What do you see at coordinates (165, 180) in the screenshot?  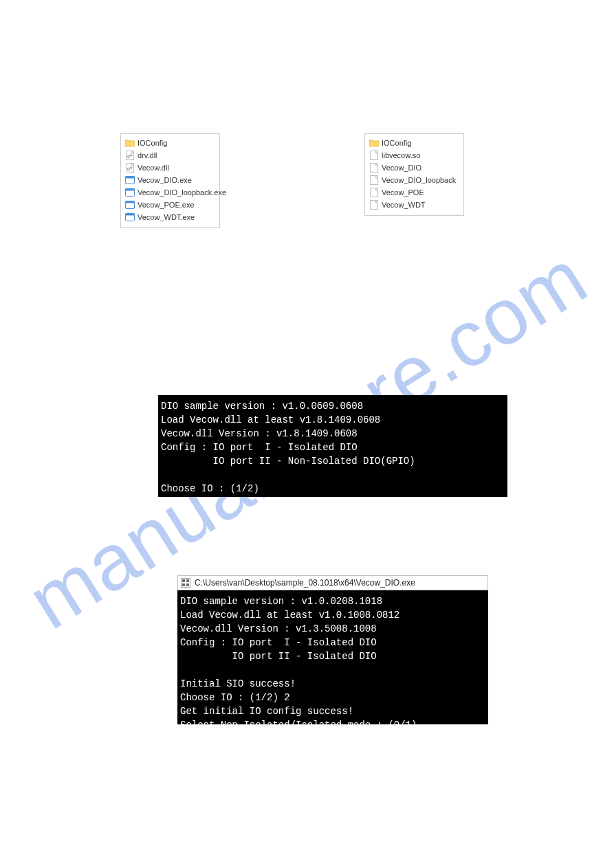 I see `file-label: Vecow_DIO.exe` at bounding box center [165, 180].